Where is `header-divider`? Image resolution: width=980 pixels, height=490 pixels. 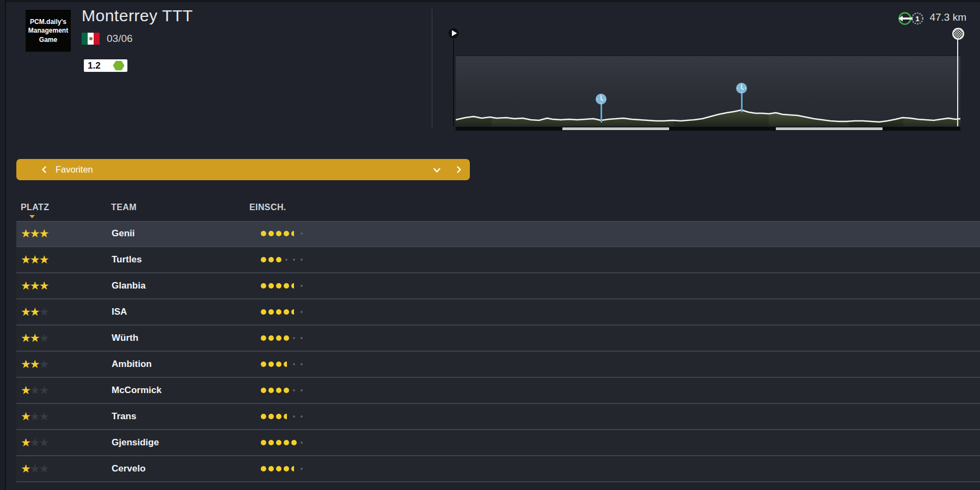
header-divider is located at coordinates (432, 69).